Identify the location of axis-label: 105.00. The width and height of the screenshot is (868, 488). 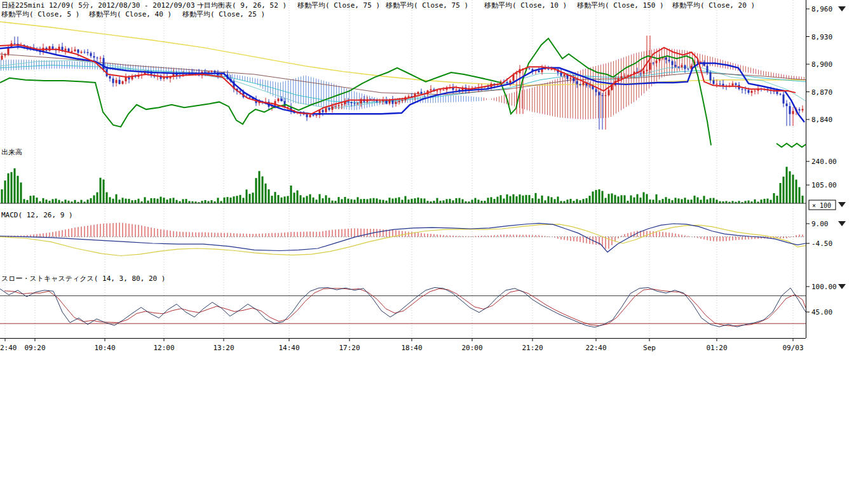
(824, 186).